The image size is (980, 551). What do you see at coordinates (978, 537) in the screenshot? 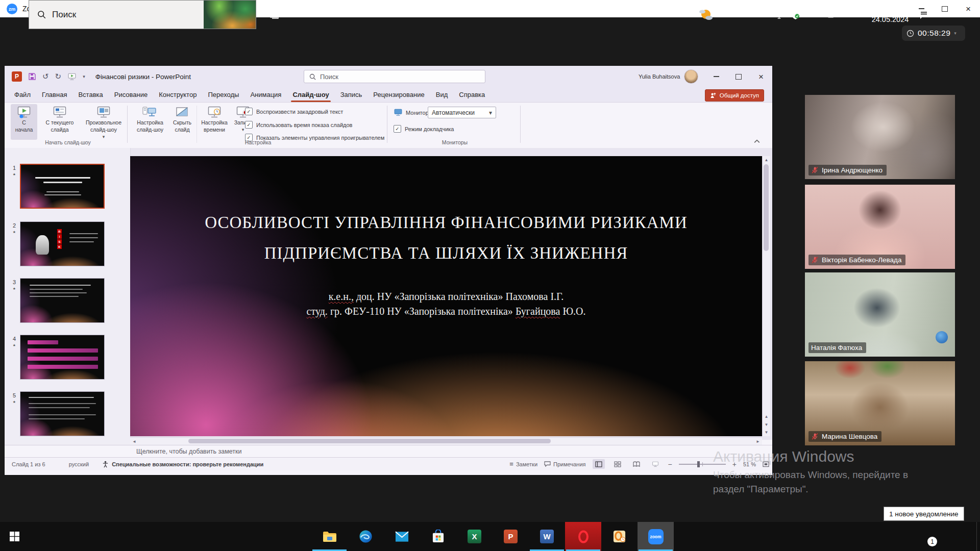
I see `show-desktop-button` at bounding box center [978, 537].